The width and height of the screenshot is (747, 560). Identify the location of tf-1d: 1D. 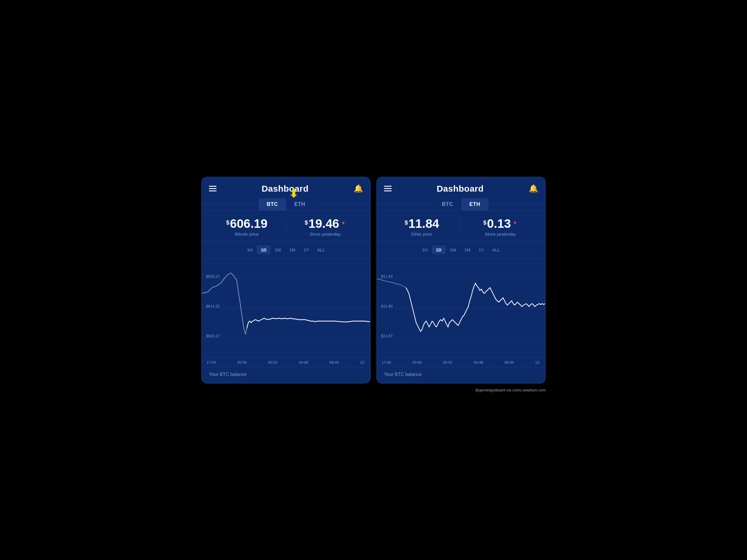
(263, 250).